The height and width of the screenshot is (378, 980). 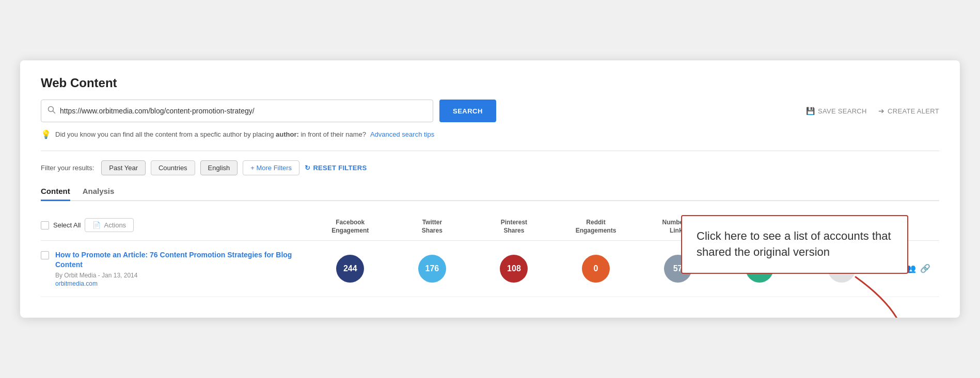 I want to click on pinterest-circle: 108, so click(x=514, y=269).